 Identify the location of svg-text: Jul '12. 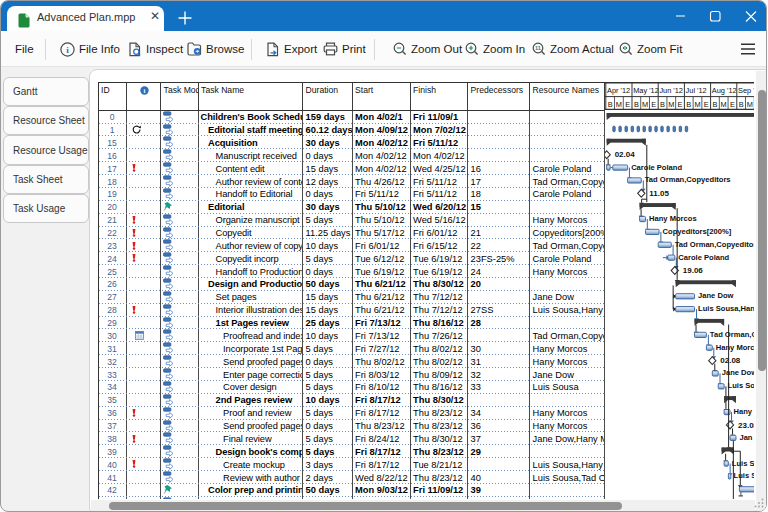
(696, 90).